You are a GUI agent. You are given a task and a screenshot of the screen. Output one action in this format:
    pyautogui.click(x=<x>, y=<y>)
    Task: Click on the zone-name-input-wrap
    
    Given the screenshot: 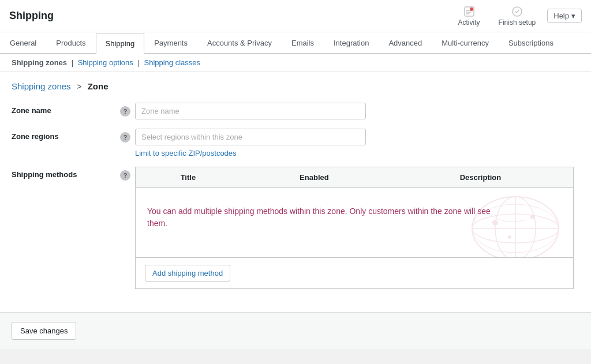 What is the action you would take?
    pyautogui.click(x=357, y=111)
    